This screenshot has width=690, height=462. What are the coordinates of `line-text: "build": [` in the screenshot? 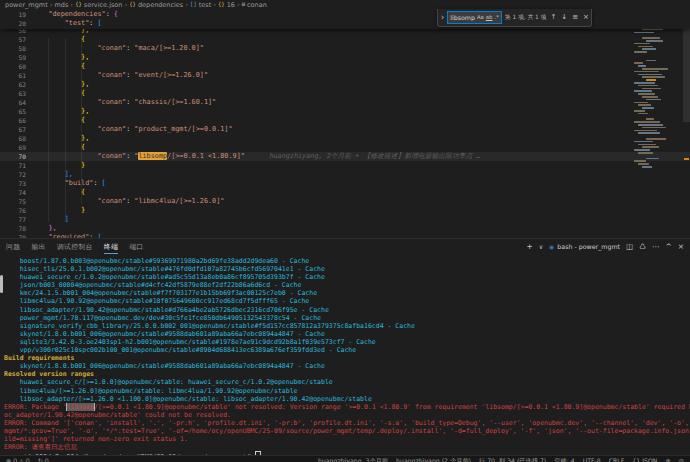 It's located at (69, 184).